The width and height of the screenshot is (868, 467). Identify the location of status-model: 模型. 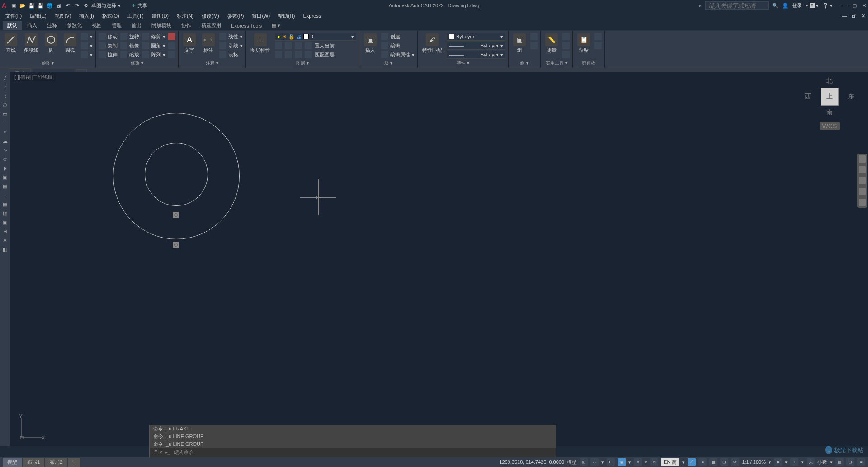
(572, 462).